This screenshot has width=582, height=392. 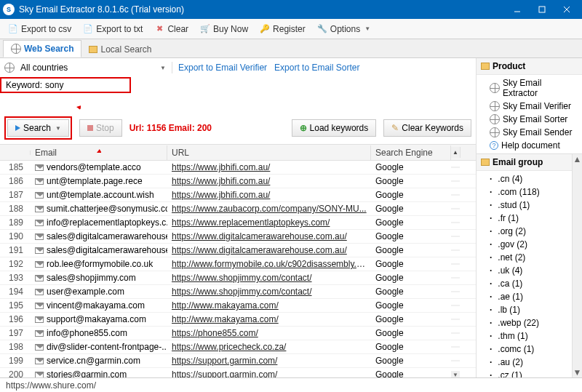 I want to click on emailgroup-item: .ae (1), so click(x=524, y=297).